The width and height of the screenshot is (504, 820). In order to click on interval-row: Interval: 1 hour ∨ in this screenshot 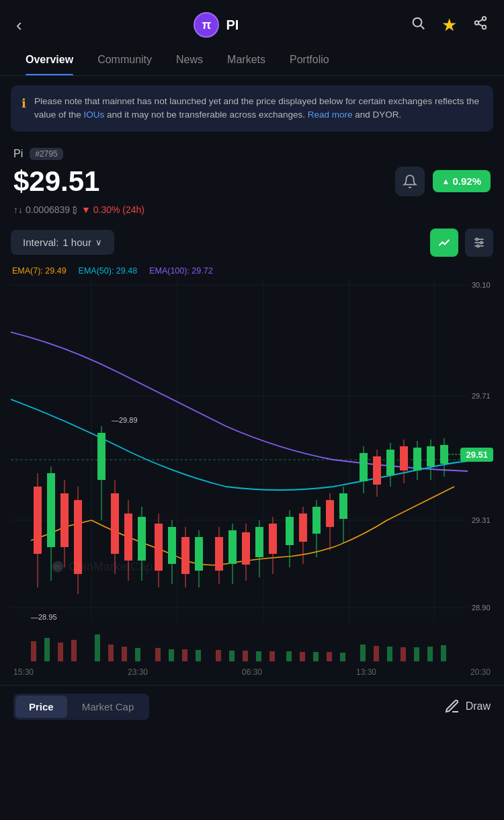, I will do `click(252, 243)`.